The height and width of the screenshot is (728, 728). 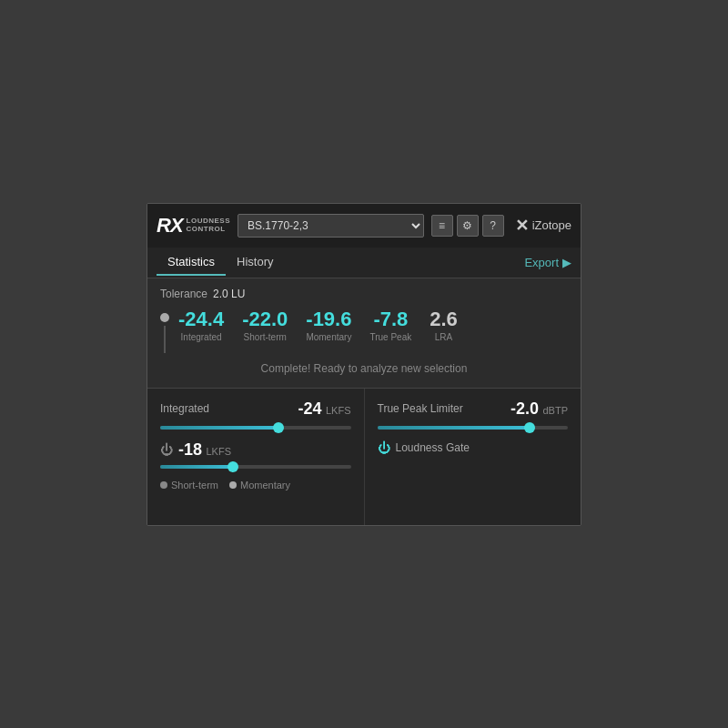 What do you see at coordinates (454, 428) in the screenshot?
I see `true-peak-slider-fill` at bounding box center [454, 428].